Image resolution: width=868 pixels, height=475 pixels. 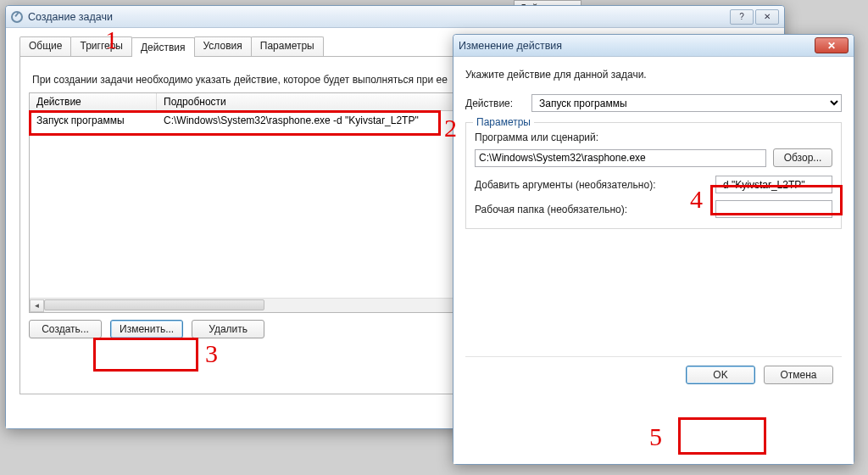 I want to click on tab-settings: Параметры, so click(x=287, y=46).